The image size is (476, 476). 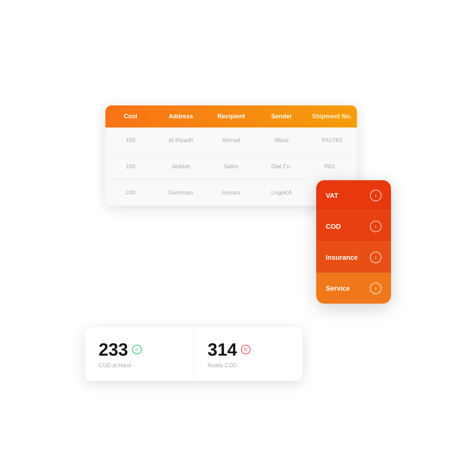 What do you see at coordinates (332, 116) in the screenshot?
I see `col-head-shipment-no: Shipment No.` at bounding box center [332, 116].